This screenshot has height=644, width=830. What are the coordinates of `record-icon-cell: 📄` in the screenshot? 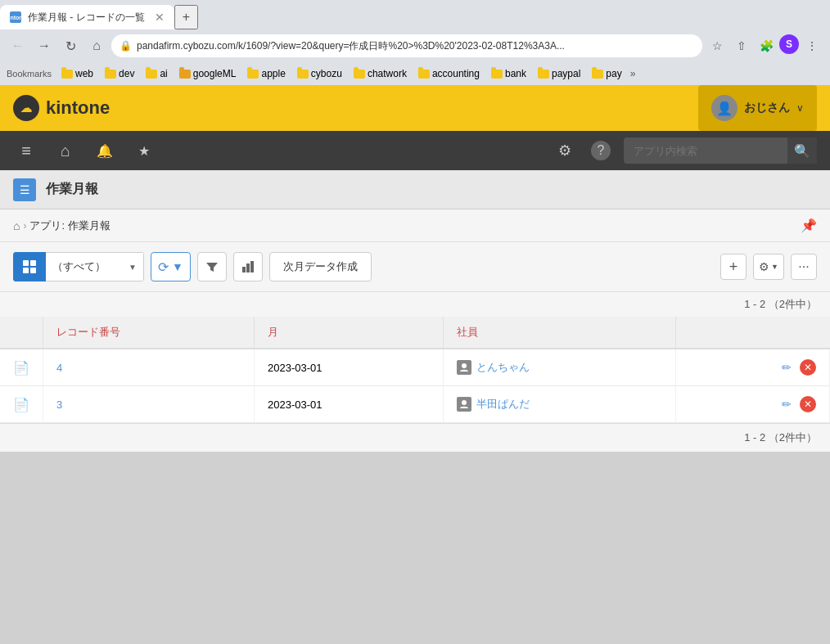 It's located at (21, 404).